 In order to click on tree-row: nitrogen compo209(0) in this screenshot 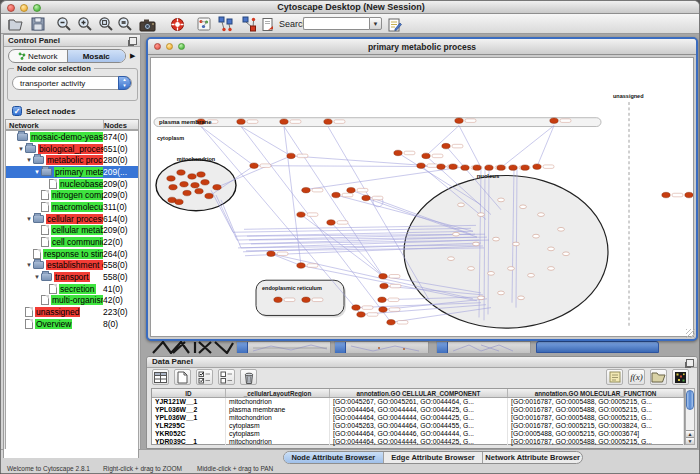, I will do `click(72, 195)`.